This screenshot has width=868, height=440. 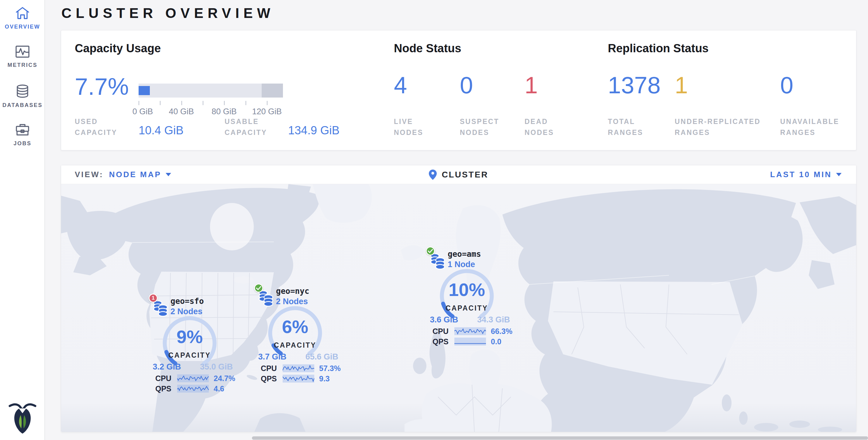 What do you see at coordinates (324, 379) in the screenshot?
I see `qps-value: 9.3` at bounding box center [324, 379].